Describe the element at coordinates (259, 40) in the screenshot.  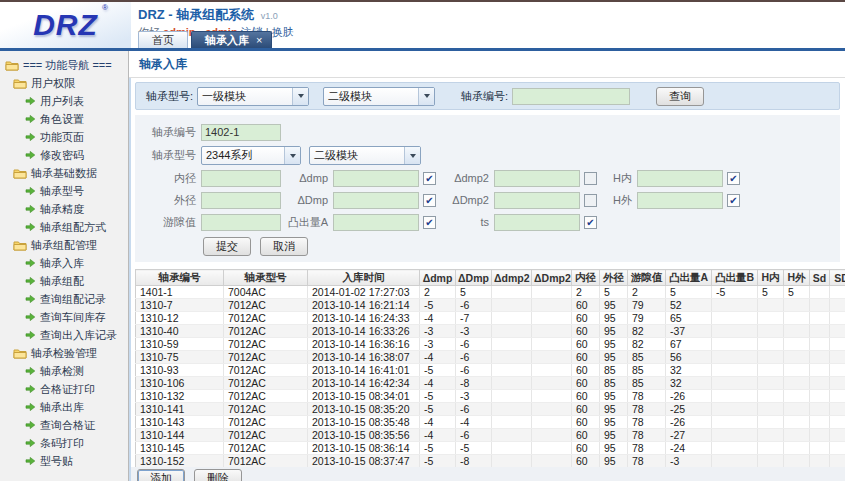
I see `close-icon: ×` at that location.